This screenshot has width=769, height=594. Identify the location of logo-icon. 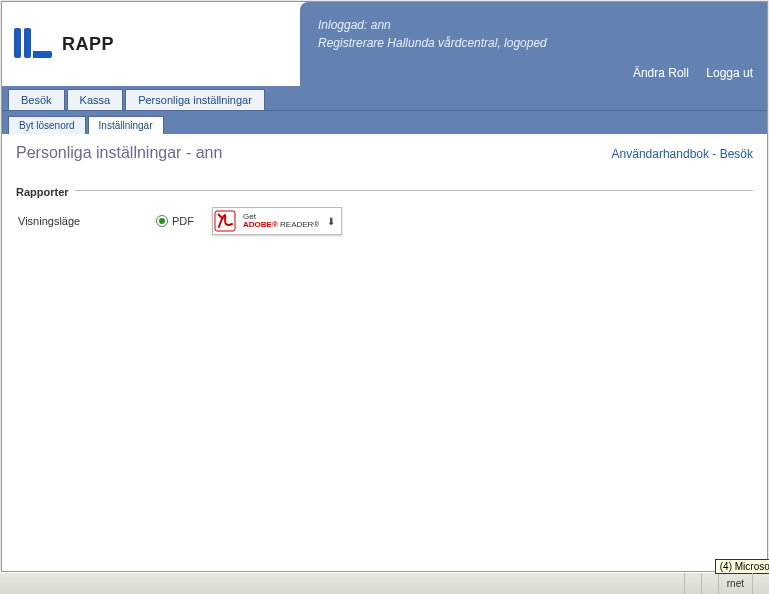
(33, 44).